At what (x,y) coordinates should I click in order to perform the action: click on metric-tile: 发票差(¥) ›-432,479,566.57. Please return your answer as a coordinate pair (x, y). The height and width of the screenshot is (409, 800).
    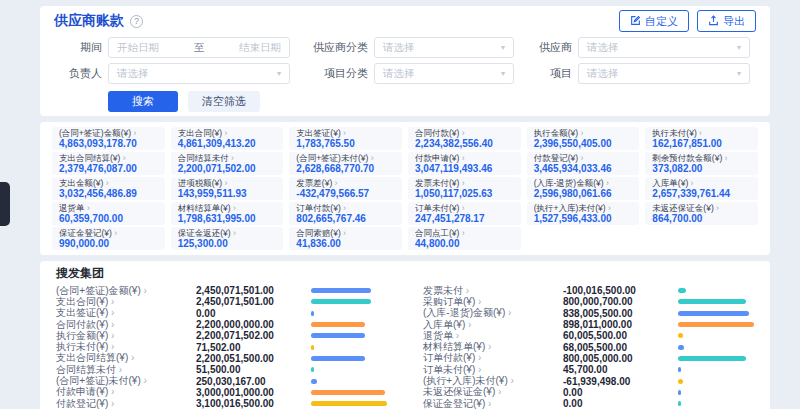
    Looking at the image, I should click on (346, 188).